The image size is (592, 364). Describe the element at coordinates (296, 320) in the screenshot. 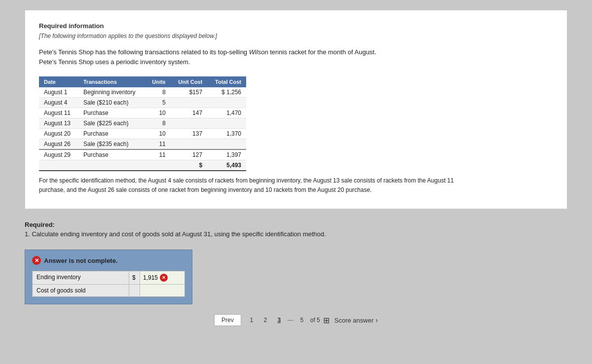

I see `nav-footer: Prev 1 2 3 — 5 of 5 ⊞ Score answer ›` at that location.